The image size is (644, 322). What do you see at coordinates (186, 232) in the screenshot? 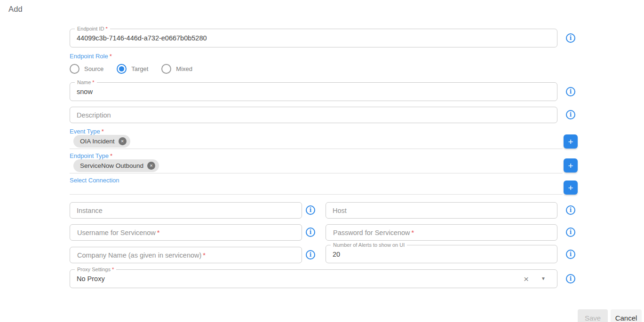
I see `username-field: Username for Servicenow*` at bounding box center [186, 232].